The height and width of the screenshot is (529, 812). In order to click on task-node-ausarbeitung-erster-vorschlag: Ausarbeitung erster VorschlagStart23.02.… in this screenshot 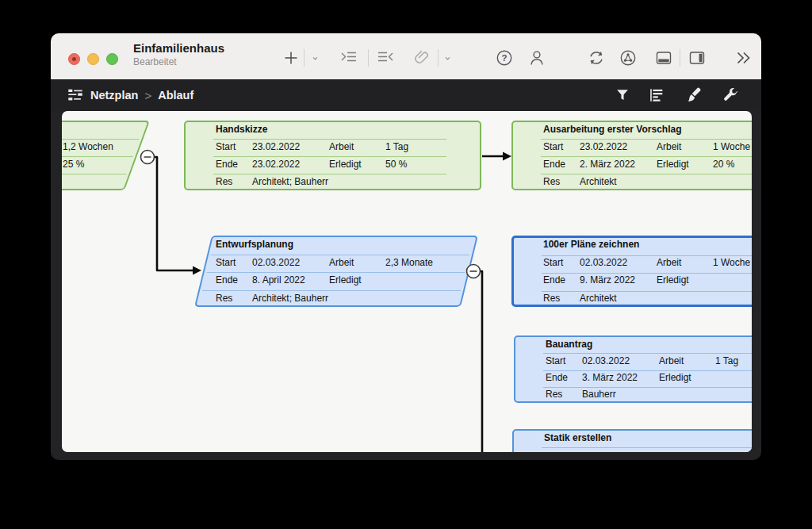, I will do `click(631, 155)`.